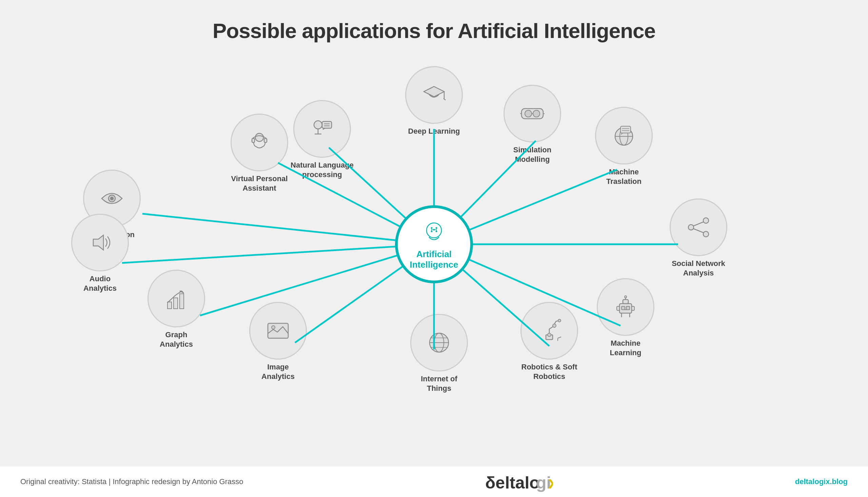 The width and height of the screenshot is (868, 497). What do you see at coordinates (434, 259) in the screenshot?
I see `center-label: ArtificialIntelligence` at bounding box center [434, 259].